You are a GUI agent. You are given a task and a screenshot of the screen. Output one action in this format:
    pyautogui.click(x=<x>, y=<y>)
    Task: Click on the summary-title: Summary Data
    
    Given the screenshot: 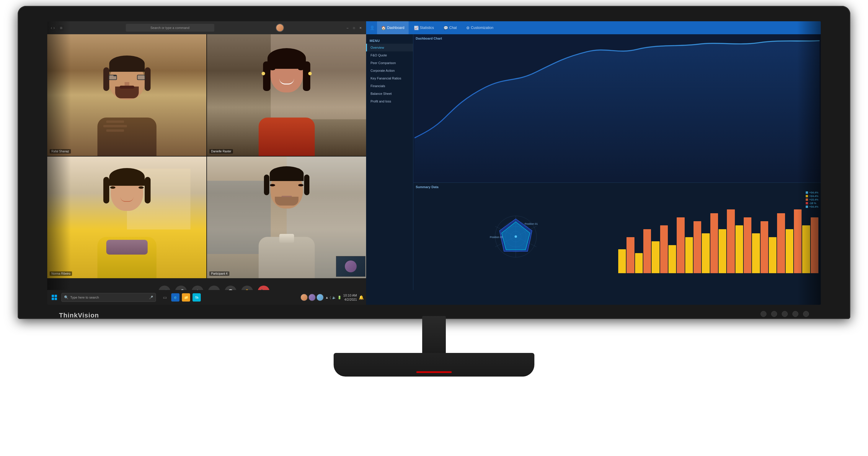 What is the action you would take?
    pyautogui.click(x=516, y=187)
    